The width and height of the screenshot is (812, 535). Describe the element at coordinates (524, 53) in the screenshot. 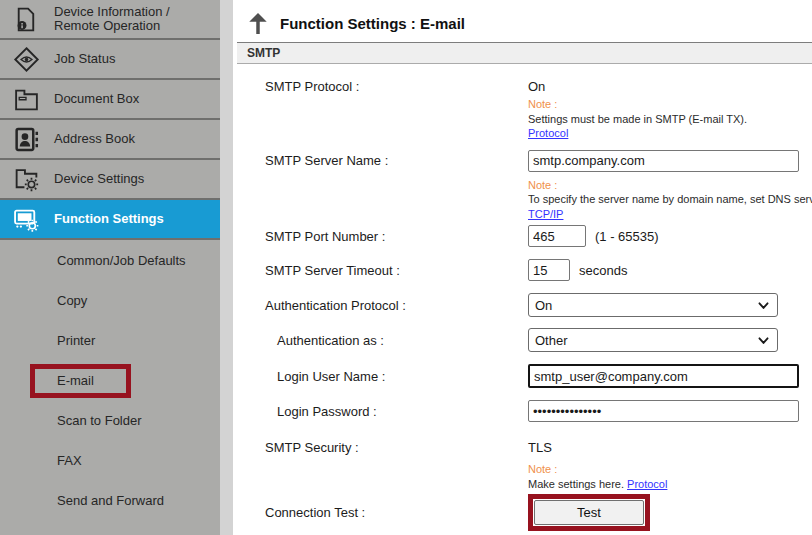

I see `section-header-smtp: SMTP` at that location.